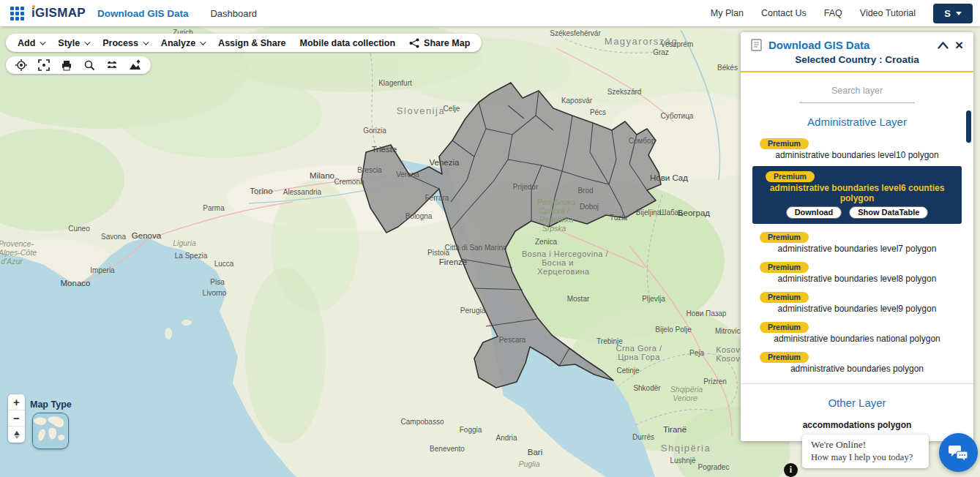 The height and width of the screenshot is (477, 980). What do you see at coordinates (252, 43) in the screenshot?
I see `menu-assign-share: Assign & Share` at bounding box center [252, 43].